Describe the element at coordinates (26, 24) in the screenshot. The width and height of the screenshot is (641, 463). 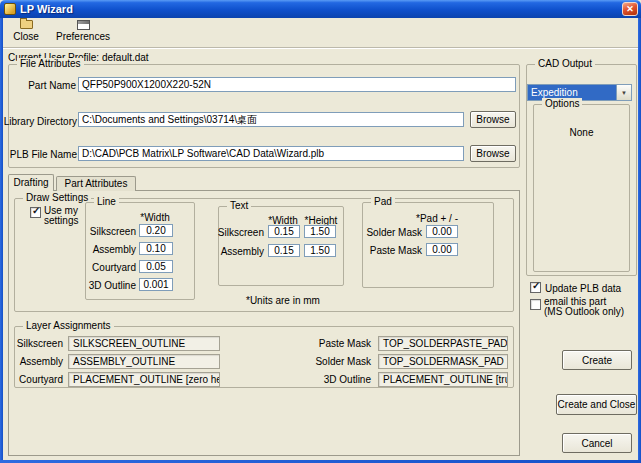
I see `close-folder-icon` at that location.